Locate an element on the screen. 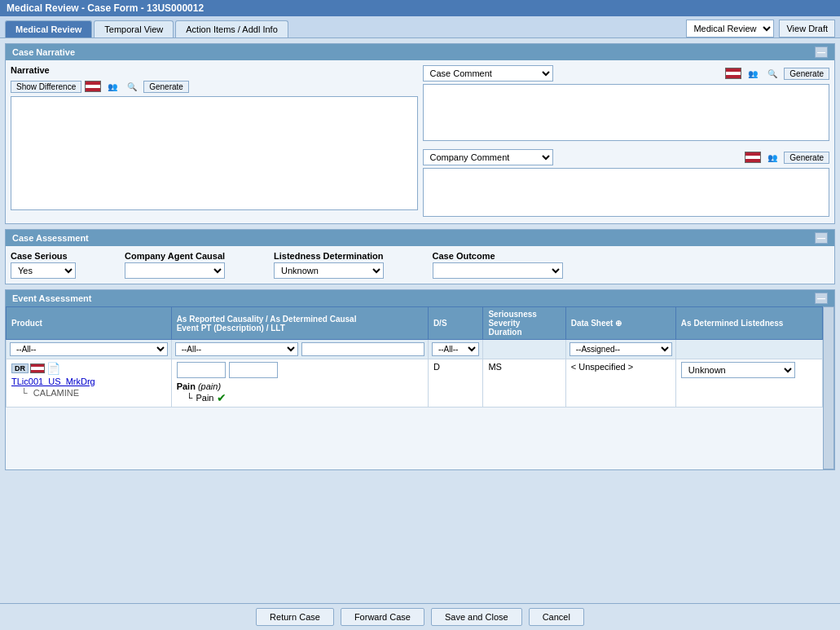 This screenshot has width=840, height=630. case-outcome-select: Recovered Not Recovered Fatal is located at coordinates (498, 271).